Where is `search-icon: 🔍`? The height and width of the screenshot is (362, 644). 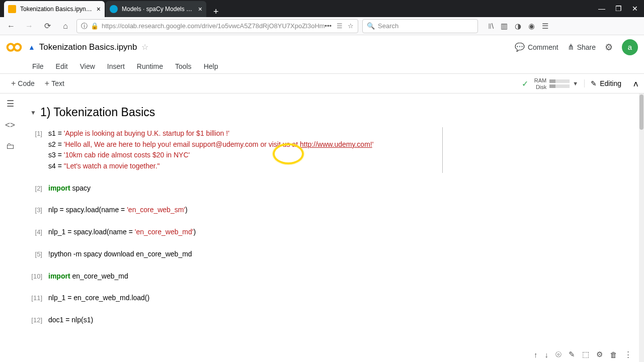
search-icon: 🔍 is located at coordinates (371, 26).